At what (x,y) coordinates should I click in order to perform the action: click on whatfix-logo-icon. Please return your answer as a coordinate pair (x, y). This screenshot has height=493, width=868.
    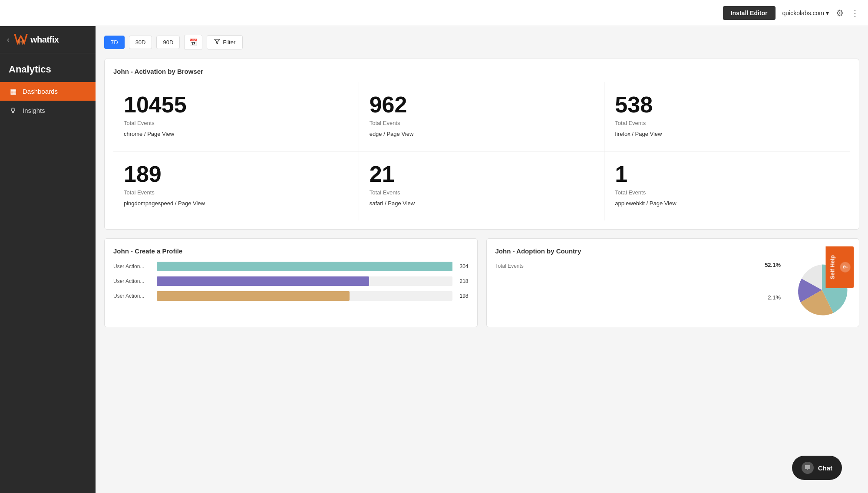
    Looking at the image, I should click on (22, 39).